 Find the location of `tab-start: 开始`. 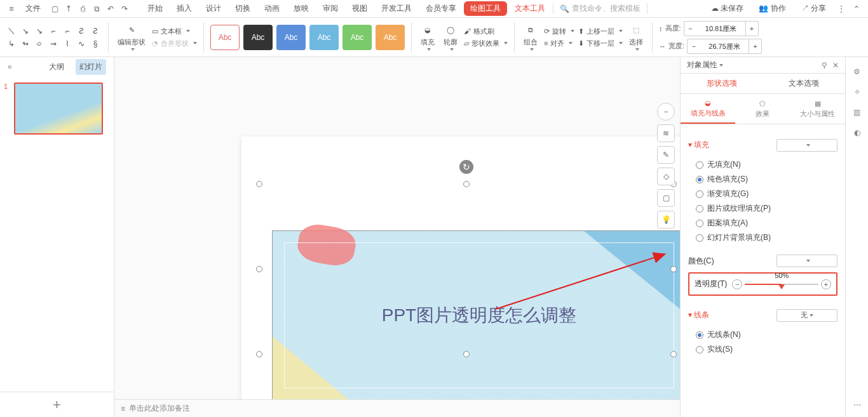

tab-start: 开始 is located at coordinates (155, 9).